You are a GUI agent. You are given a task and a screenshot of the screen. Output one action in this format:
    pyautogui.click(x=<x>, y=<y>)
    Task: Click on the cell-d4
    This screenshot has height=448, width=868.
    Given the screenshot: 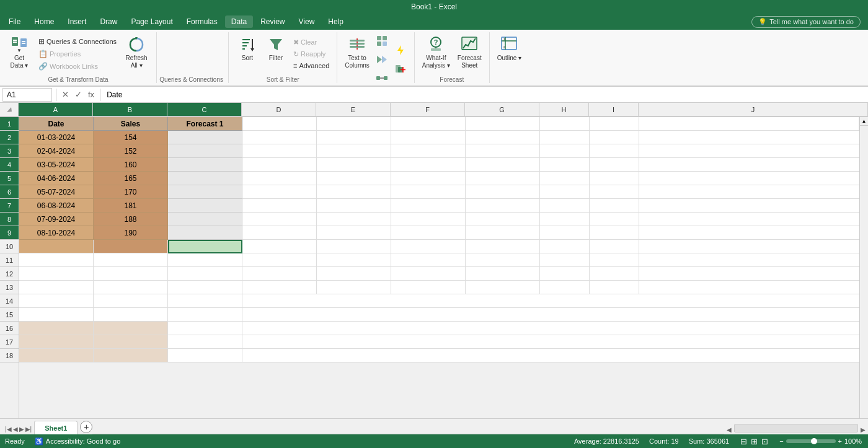 What is the action you would take?
    pyautogui.click(x=280, y=165)
    